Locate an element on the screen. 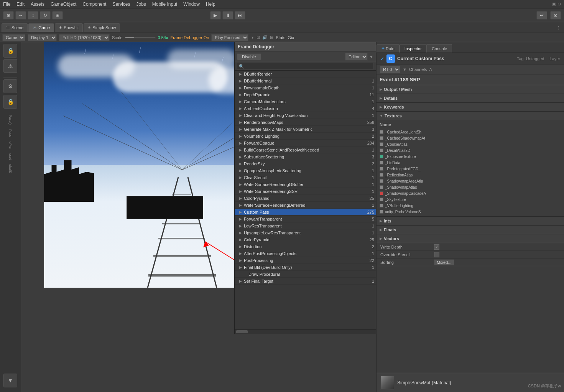 This screenshot has height=392, width=564. fd-item: ▶DownsampleDepth1 is located at coordinates (305, 88).